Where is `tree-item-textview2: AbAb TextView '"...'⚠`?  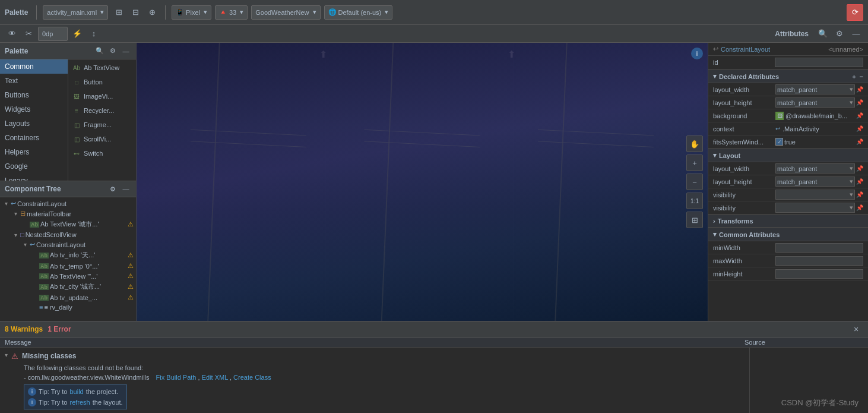 tree-item-textview2: AbAb TextView '"...'⚠ is located at coordinates (68, 276).